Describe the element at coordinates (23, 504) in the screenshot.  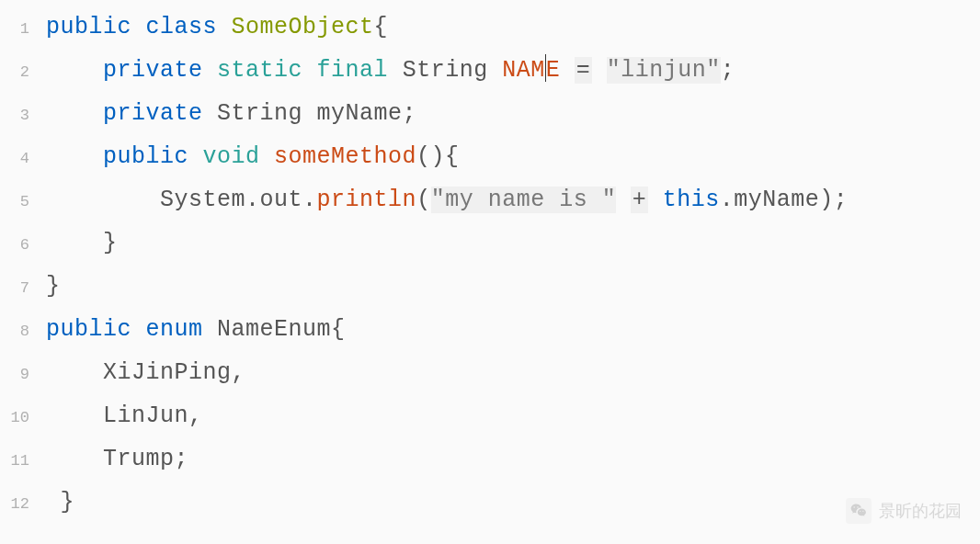
I see `line-number: 12` at that location.